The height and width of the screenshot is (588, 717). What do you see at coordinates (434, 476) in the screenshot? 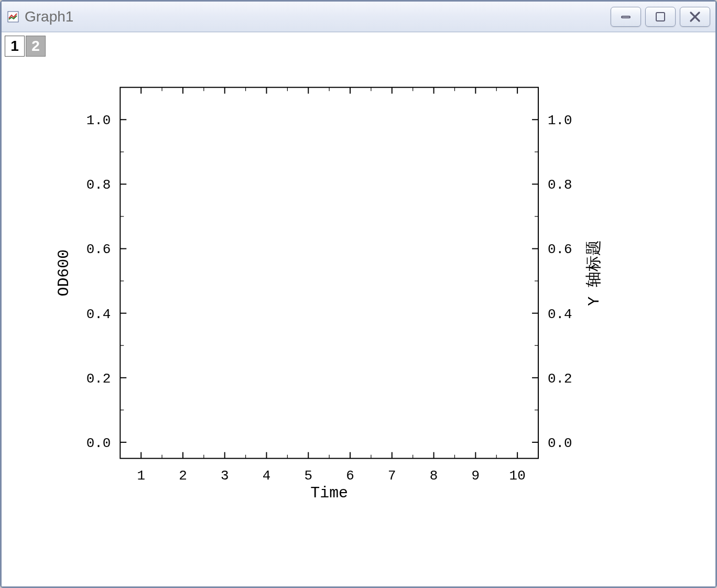
I see `svg-text: 8` at bounding box center [434, 476].